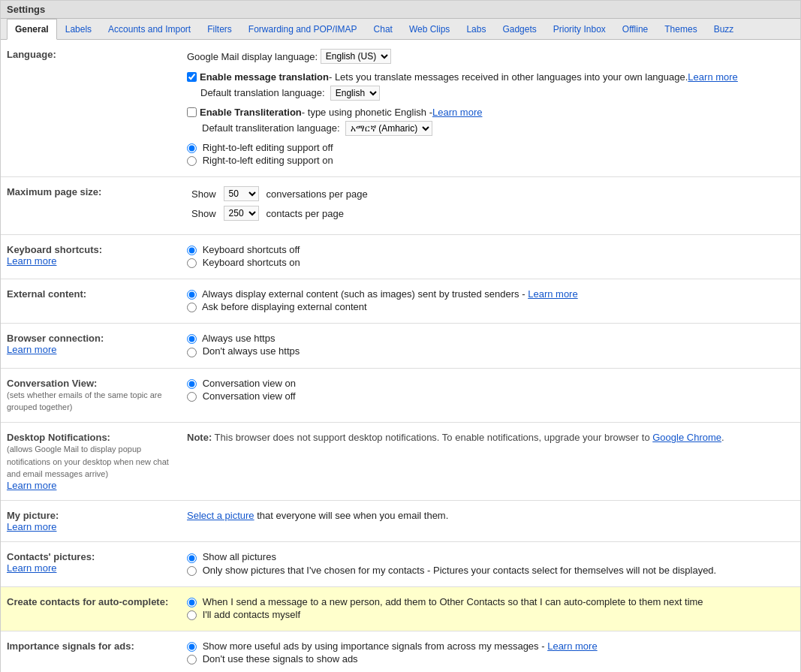  What do you see at coordinates (271, 128) in the screenshot?
I see `default-transliteration-label: Default transliteration language:` at bounding box center [271, 128].